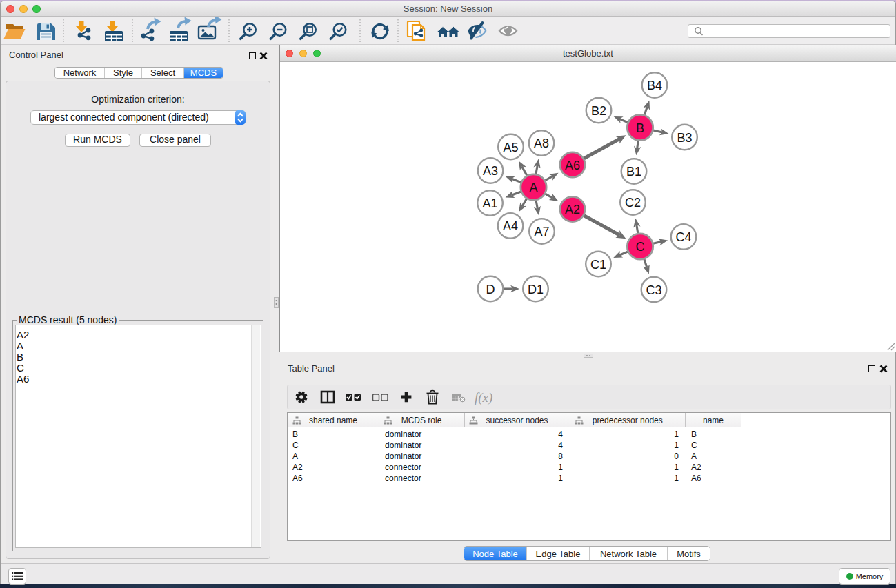 The width and height of the screenshot is (896, 588). I want to click on svg-text: A4, so click(510, 226).